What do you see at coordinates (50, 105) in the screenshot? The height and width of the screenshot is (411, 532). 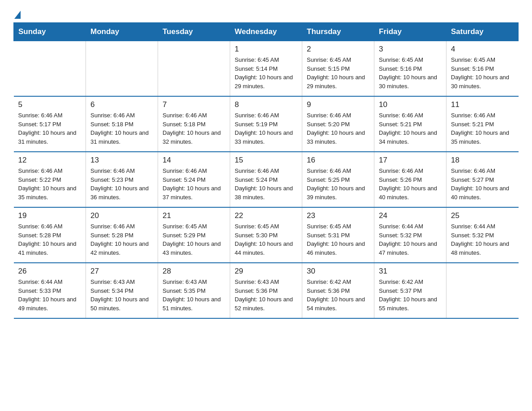 I see `day-number: 5` at bounding box center [50, 105].